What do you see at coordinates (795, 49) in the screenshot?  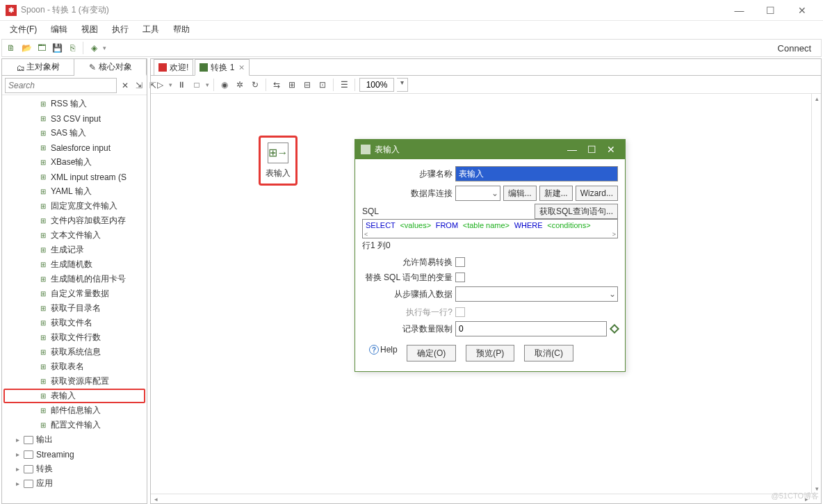 I see `connect-link: Connect` at bounding box center [795, 49].